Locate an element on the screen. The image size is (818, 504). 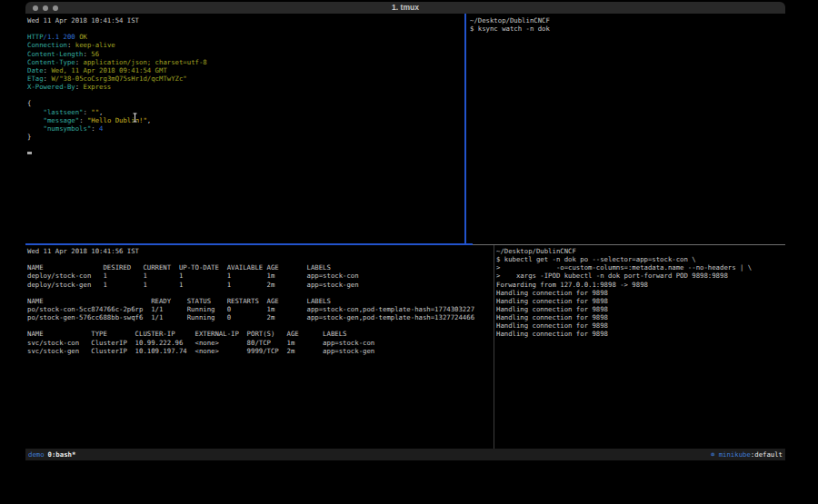
http-response-output: Wed 11 Apr 2018 10:41:54 IST HTTP/1.1 20… is located at coordinates (245, 77).